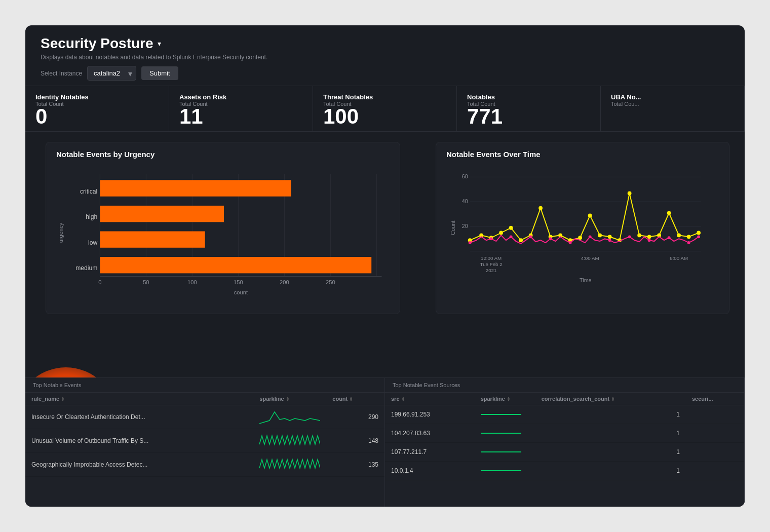 The height and width of the screenshot is (532, 770). I want to click on top-event-sources-panel: Top Notable Event Sources src ⇕ sparklin…, so click(565, 442).